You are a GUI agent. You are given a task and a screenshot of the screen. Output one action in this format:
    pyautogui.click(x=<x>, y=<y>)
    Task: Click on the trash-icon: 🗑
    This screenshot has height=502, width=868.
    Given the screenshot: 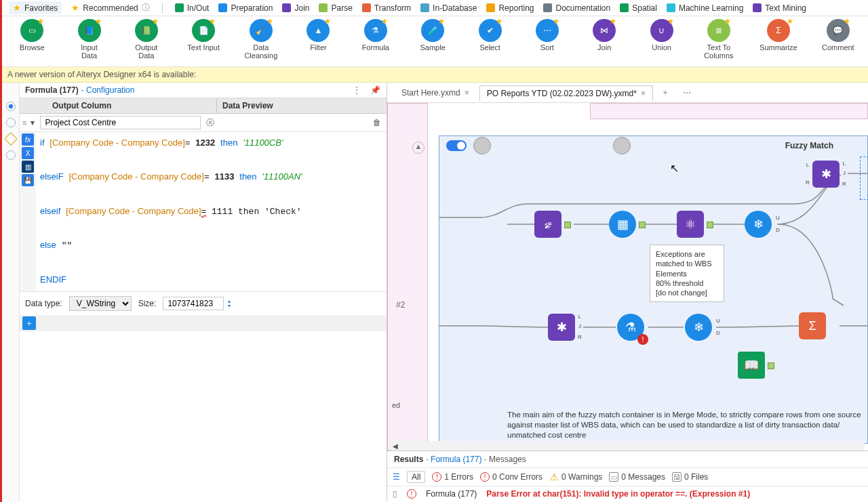 What is the action you would take?
    pyautogui.click(x=377, y=123)
    